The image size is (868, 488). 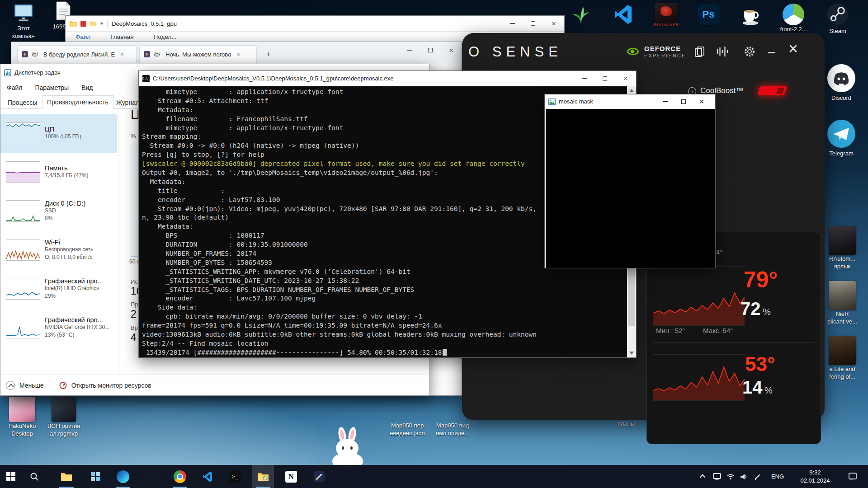 What do you see at coordinates (23, 133) in the screenshot?
I see `cpu-sparkline` at bounding box center [23, 133].